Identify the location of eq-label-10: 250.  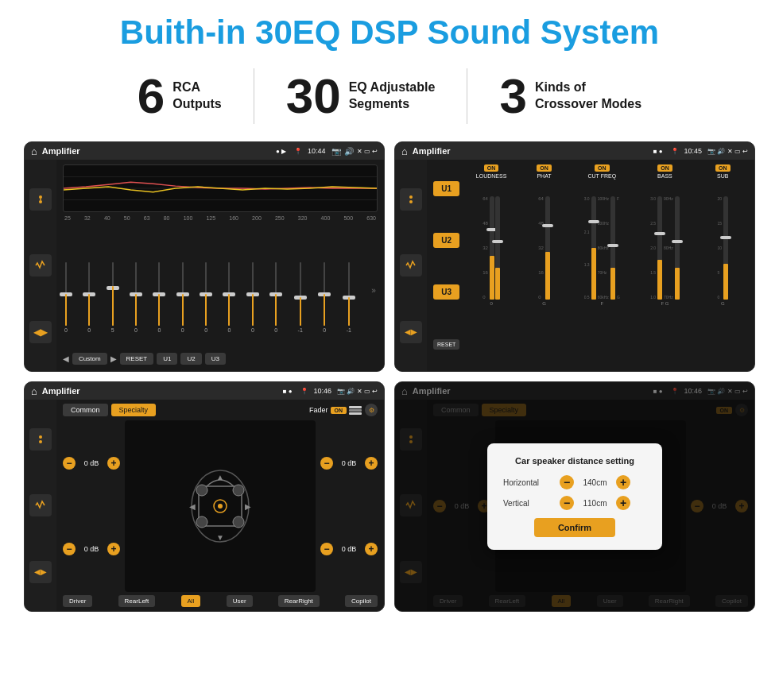
(280, 218).